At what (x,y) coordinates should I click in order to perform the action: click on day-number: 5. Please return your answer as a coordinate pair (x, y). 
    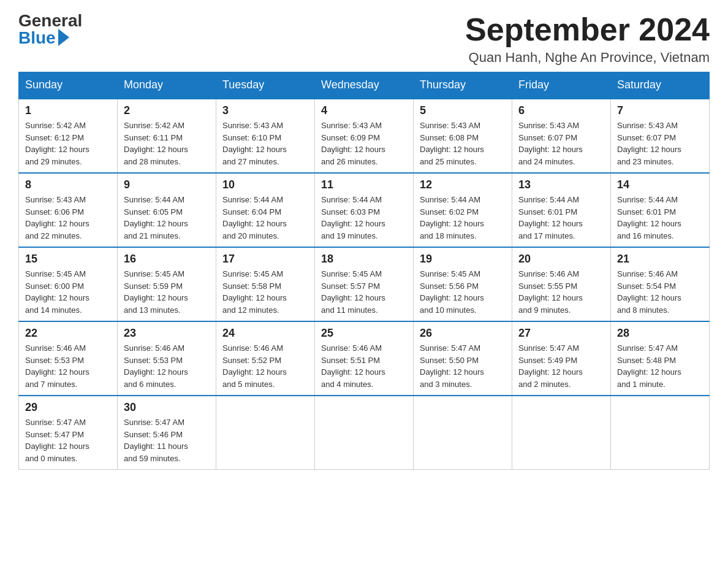
    Looking at the image, I should click on (463, 110).